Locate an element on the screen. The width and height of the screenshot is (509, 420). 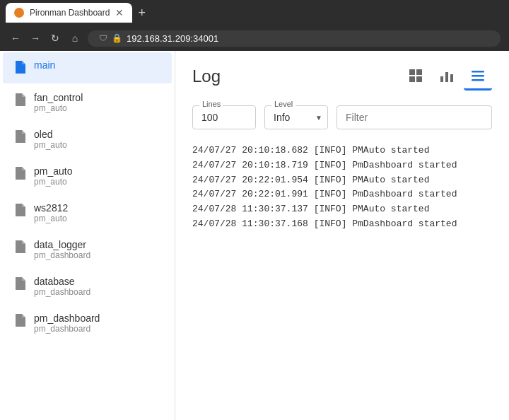
back-button: ← is located at coordinates (16, 38).